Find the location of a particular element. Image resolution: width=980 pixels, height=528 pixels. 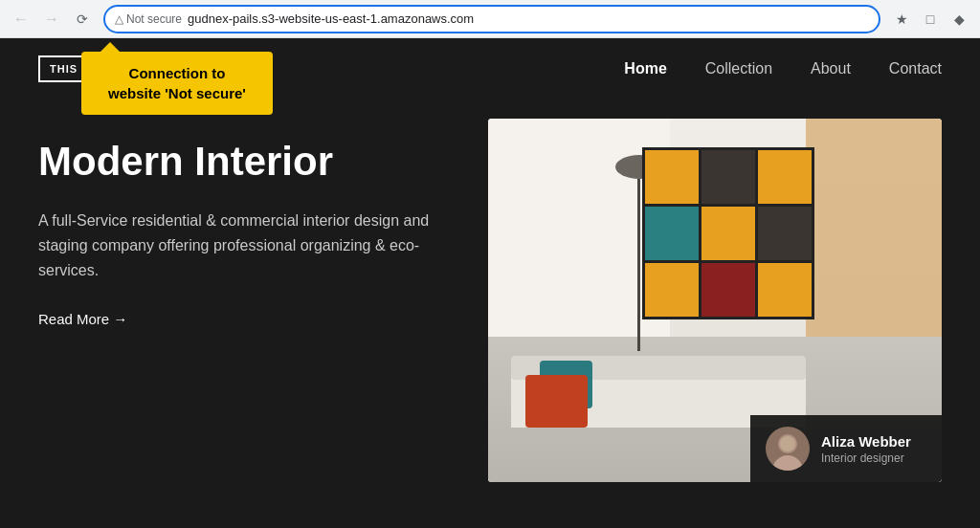

forward-button: → is located at coordinates (52, 19).